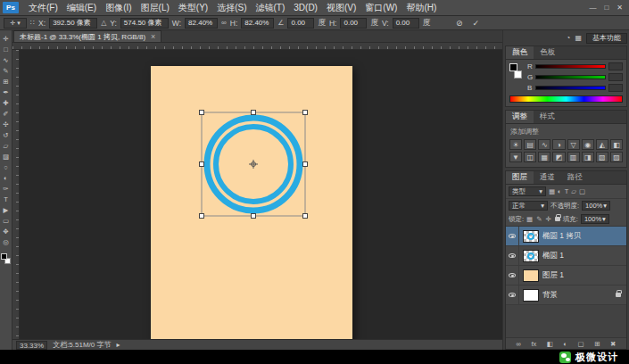 Image resolution: width=629 pixels, height=364 pixels. Describe the element at coordinates (5, 93) in the screenshot. I see `eyedropper-tool: ✒` at that location.